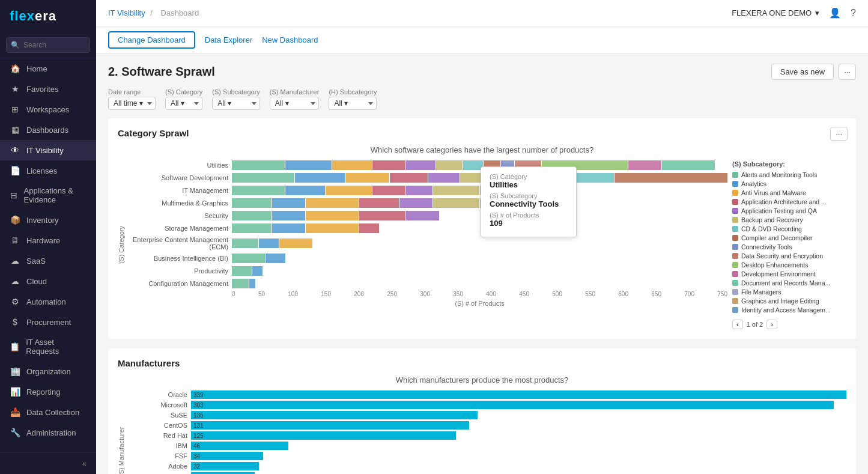 The image size is (868, 474). Describe the element at coordinates (479, 178) in the screenshot. I see `category-bar-segments` at that location.